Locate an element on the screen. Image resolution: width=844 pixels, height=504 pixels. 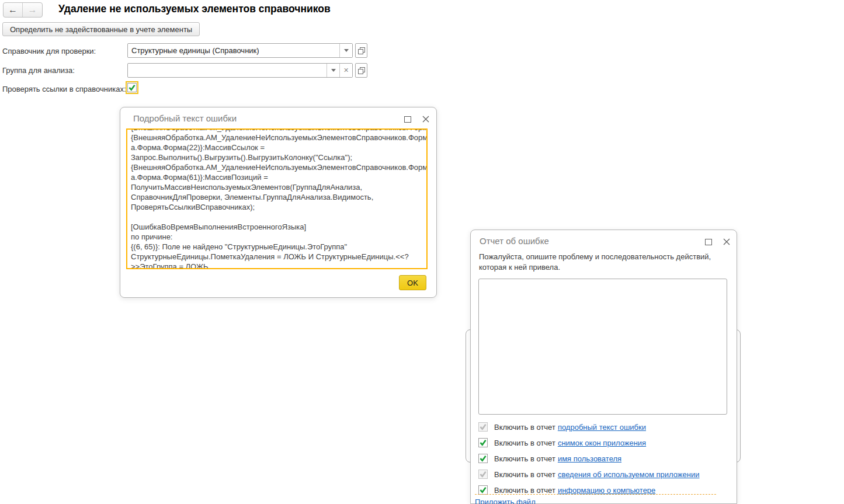
include-username-checkbox is located at coordinates (483, 458).